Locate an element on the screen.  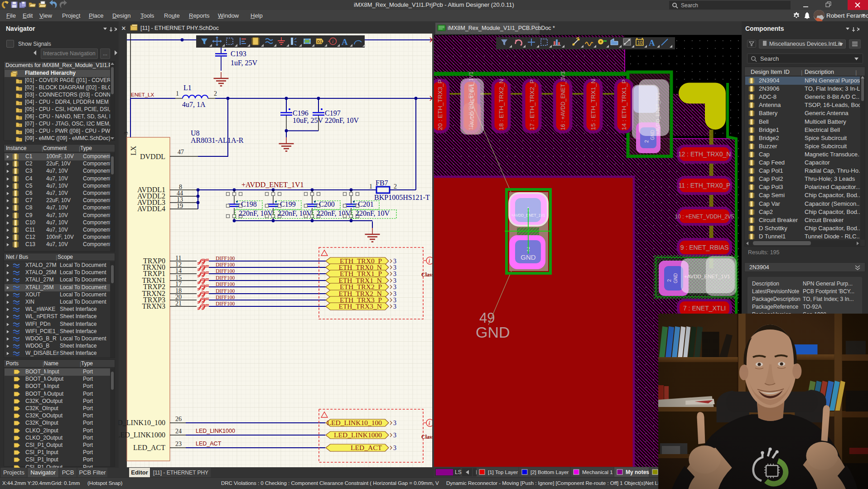
svg-text: 12 is located at coordinates (178, 265).